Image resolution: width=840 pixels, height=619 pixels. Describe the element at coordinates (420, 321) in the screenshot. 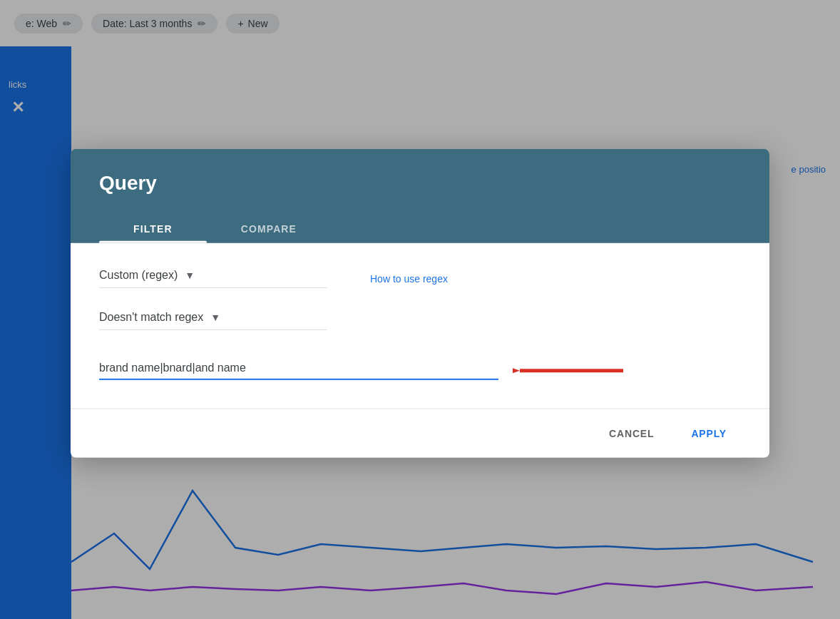

I see `filter-condition-row: Doesn't match regex ▼` at that location.